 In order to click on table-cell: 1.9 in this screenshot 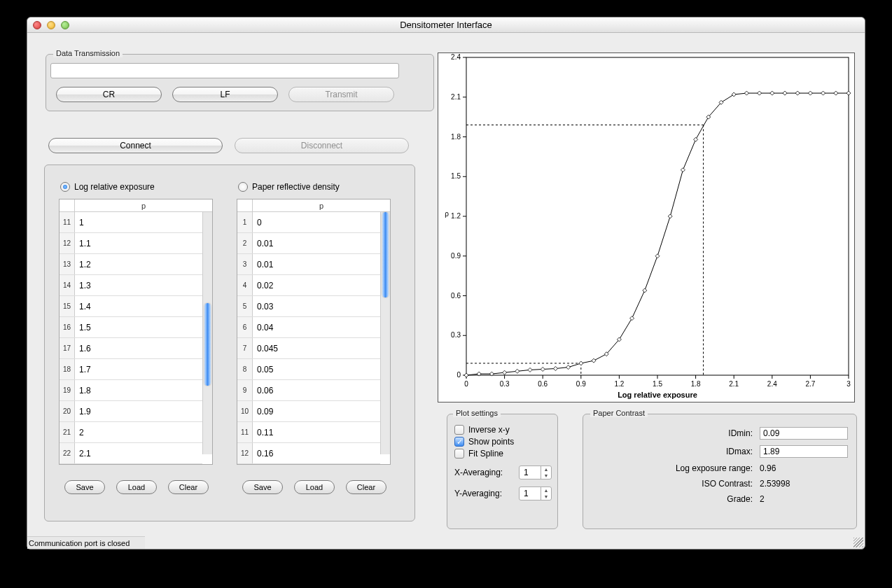, I will do `click(139, 412)`.